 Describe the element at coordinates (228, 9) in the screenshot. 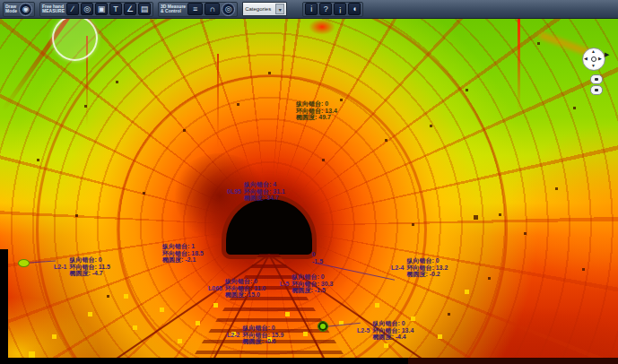

I see `target-tool-button: ◎` at that location.